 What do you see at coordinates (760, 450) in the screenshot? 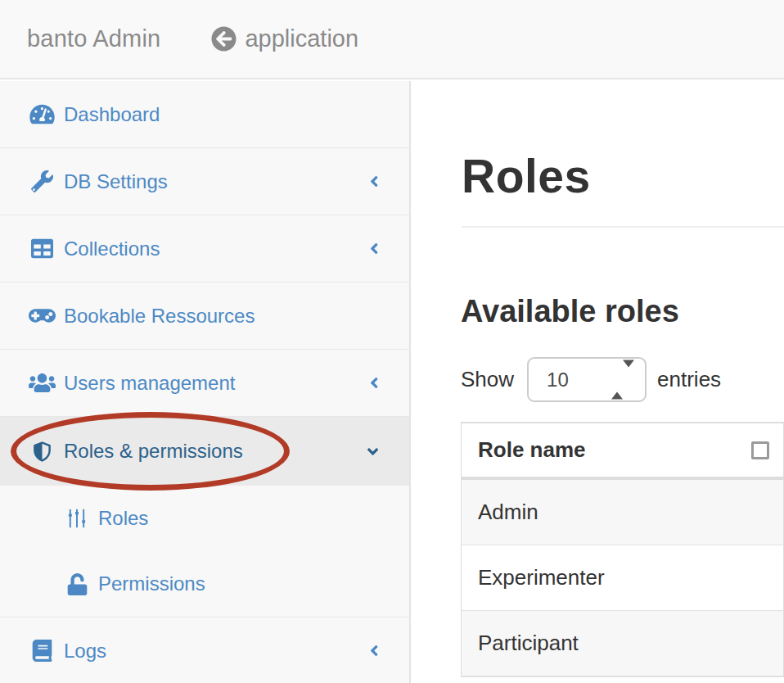
I see `select-all-checkbox` at bounding box center [760, 450].